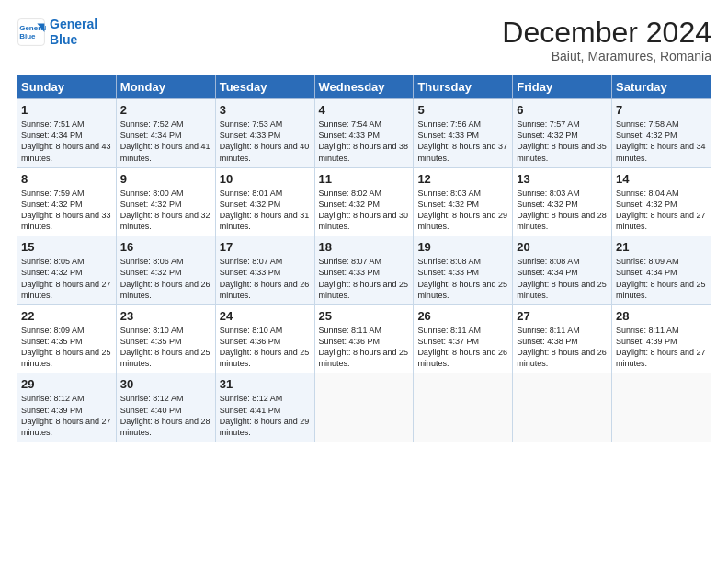 This screenshot has width=728, height=563. I want to click on column-header-wednesday: Wednesday, so click(364, 87).